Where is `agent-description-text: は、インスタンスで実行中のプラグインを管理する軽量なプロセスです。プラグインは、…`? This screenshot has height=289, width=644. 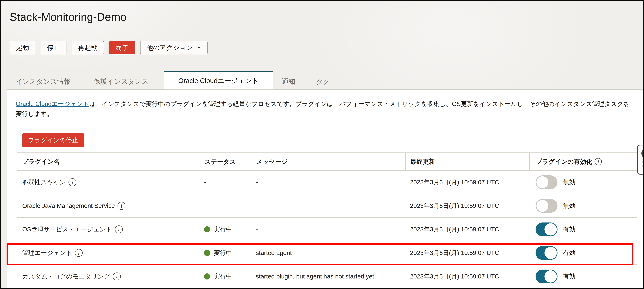
agent-description-text: は、インスタンスで実行中のプラグインを管理する軽量なプロセスです。プラグインは、… is located at coordinates (323, 109).